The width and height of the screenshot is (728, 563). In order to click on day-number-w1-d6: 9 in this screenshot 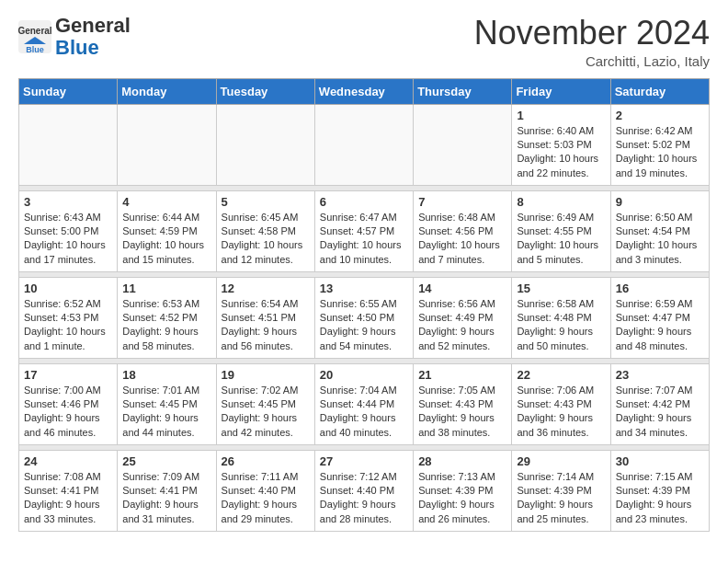, I will do `click(660, 202)`.